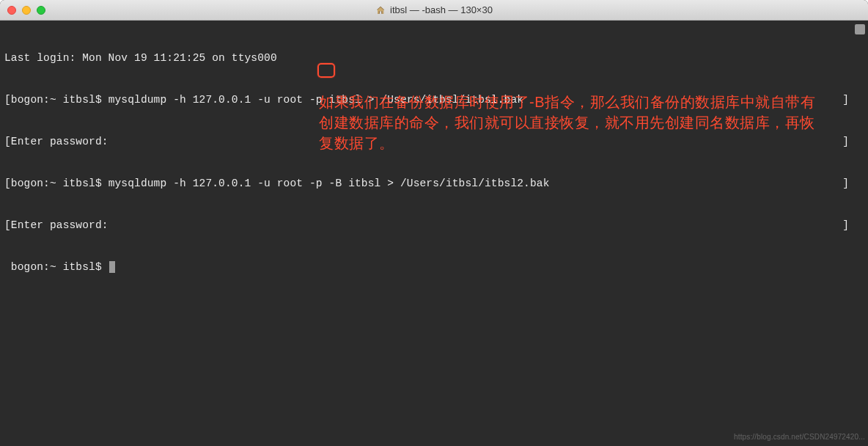 The image size is (868, 446). I want to click on highlight-box-flag, so click(326, 70).